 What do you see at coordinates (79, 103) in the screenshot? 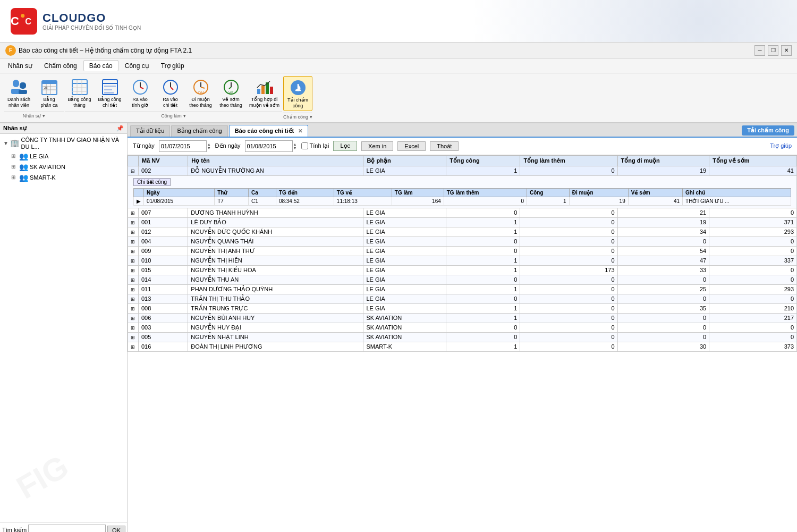
I see `bangcongthang-label: Bảng côngtháng` at bounding box center [79, 103].